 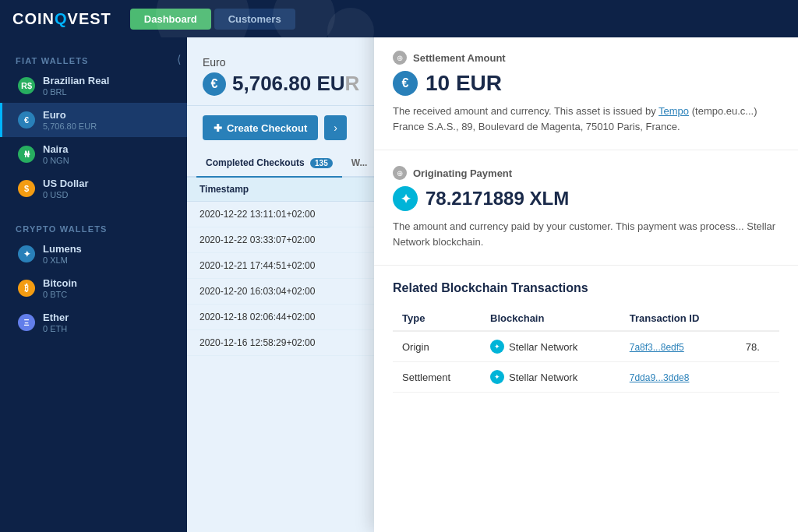 I want to click on timestamp-cell: 2020-12-18 02:06:44+02:00, so click(x=292, y=318).